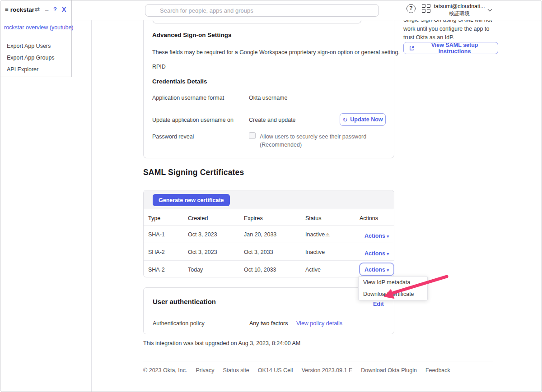 This screenshot has height=392, width=542. Describe the element at coordinates (268, 324) in the screenshot. I see `authentication-policy-value: Any two factors` at that location.